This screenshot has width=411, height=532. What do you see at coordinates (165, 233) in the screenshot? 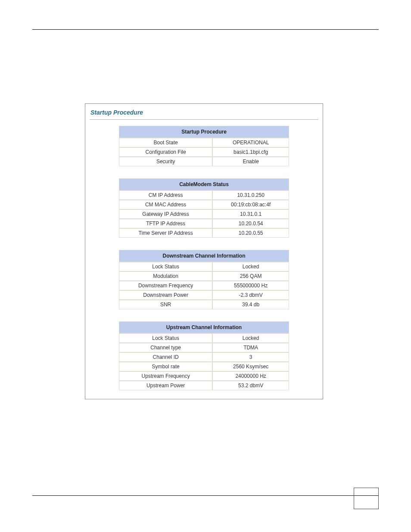
I see `row-key: Time Server IP Address` at bounding box center [165, 233].